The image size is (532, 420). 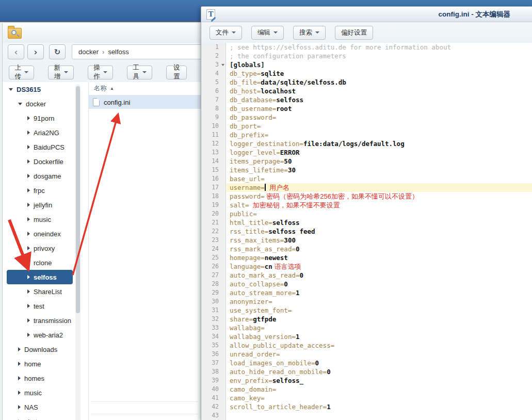 What do you see at coordinates (38, 205) in the screenshot?
I see `sidebar-item-jellyfin: jellyfin` at bounding box center [38, 205].